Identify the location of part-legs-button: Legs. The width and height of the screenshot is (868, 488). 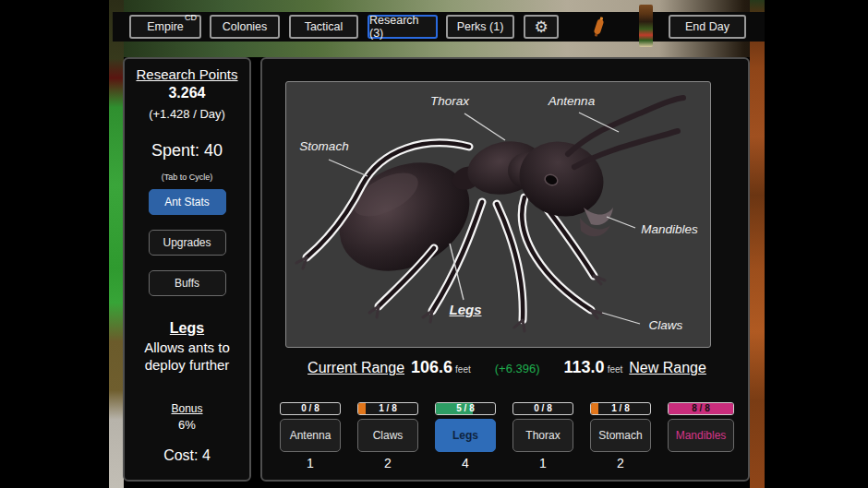
(465, 435).